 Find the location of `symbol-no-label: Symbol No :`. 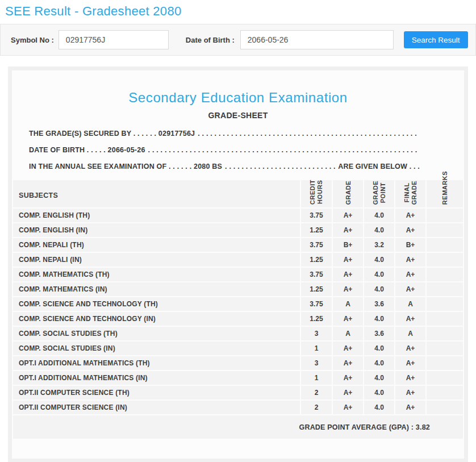

symbol-no-label: Symbol No : is located at coordinates (32, 40).